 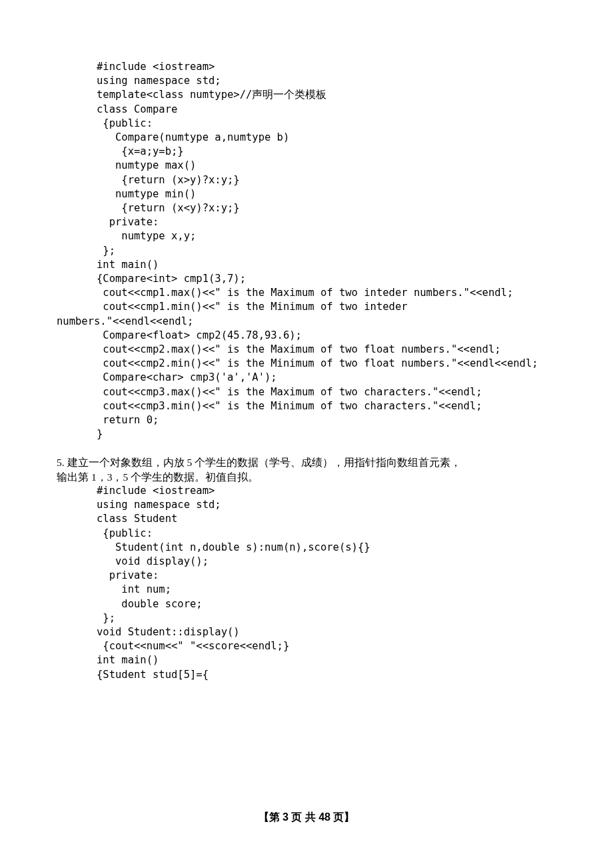 I want to click on code-line: int num;, so click(x=306, y=589).